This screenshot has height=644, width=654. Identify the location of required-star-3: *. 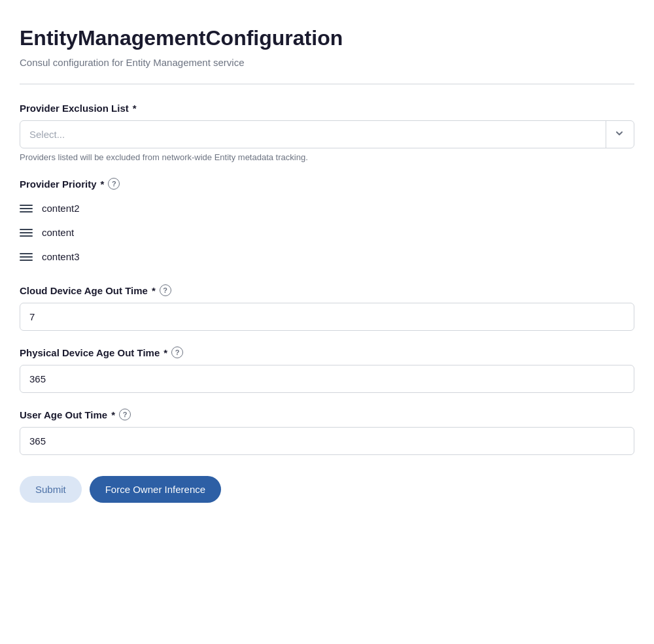
(154, 290).